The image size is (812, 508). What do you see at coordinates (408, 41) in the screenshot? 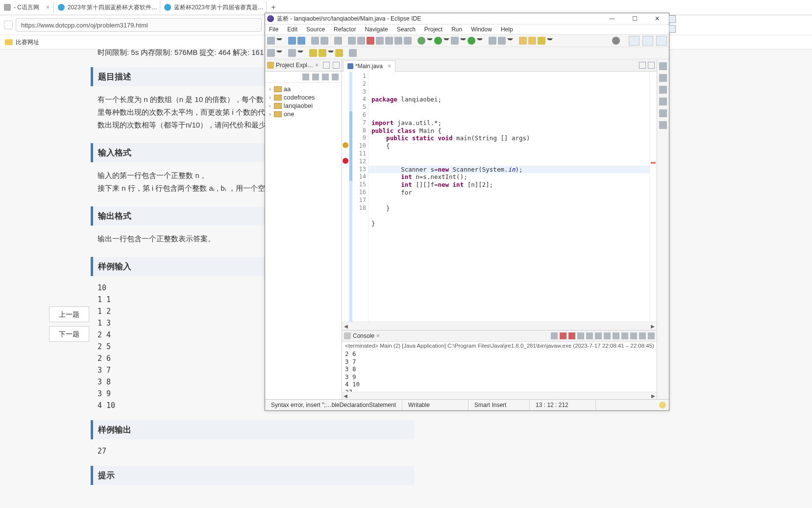
I see `step-return-icon` at bounding box center [408, 41].